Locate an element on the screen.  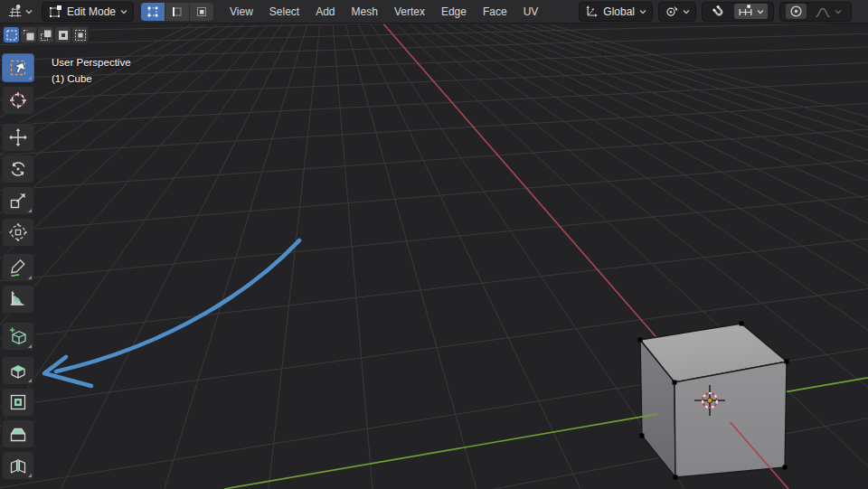
select-mode-invert-button is located at coordinates (63, 34).